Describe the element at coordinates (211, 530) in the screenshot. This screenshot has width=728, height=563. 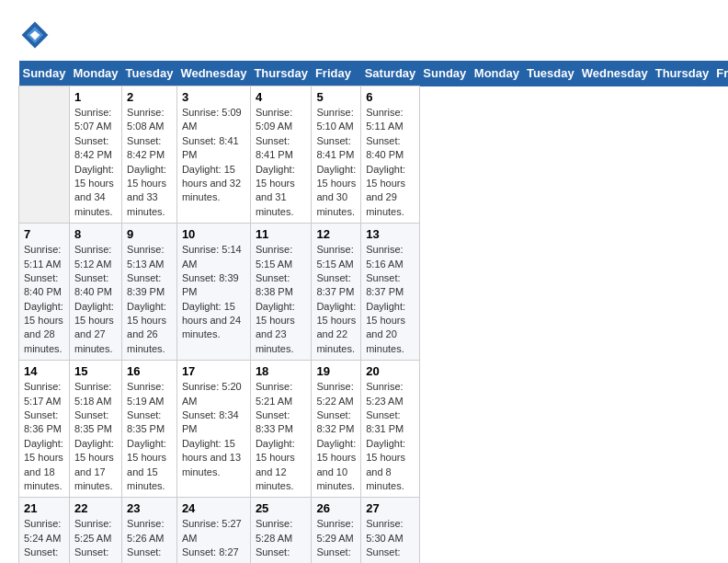
I see `sunrise-text: Sunrise: 5:27 AM` at that location.